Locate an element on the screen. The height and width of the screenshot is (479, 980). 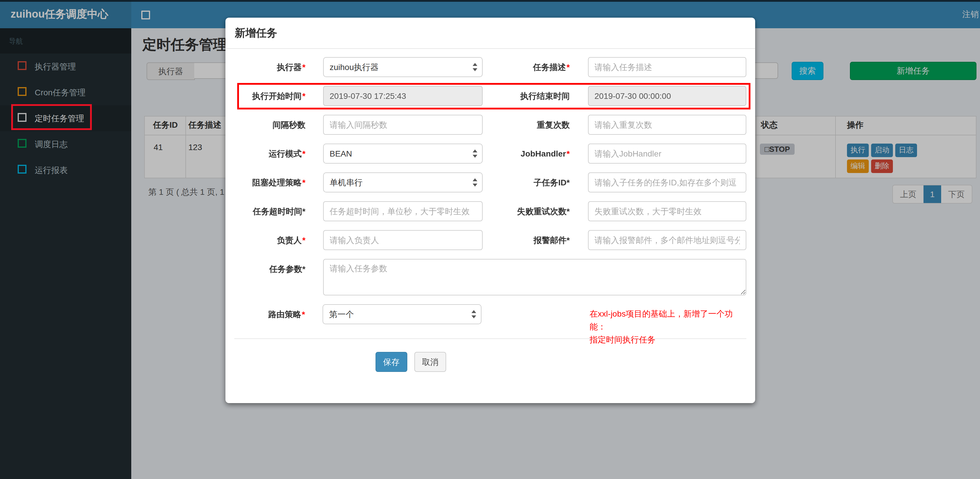
executor-select: zuihou执行器 is located at coordinates (403, 67).